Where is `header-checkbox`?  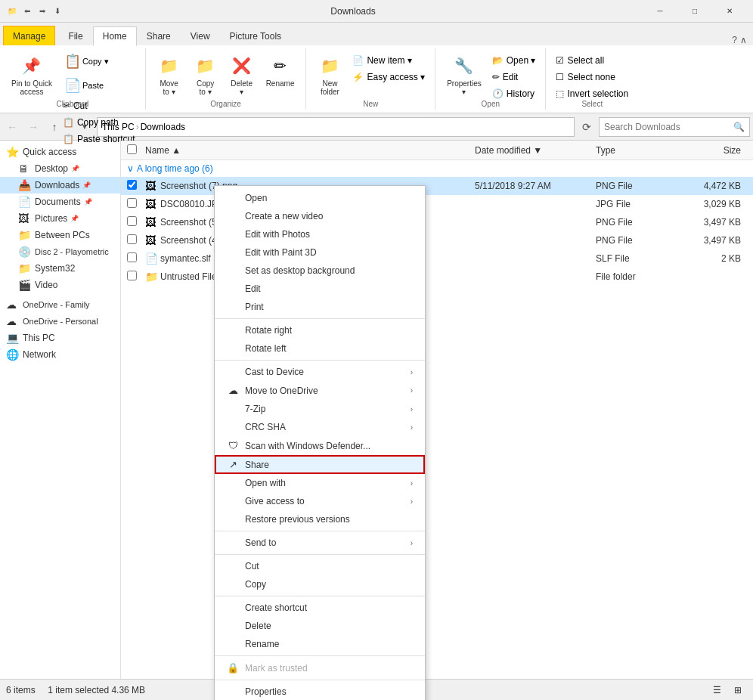
header-checkbox is located at coordinates (136, 150).